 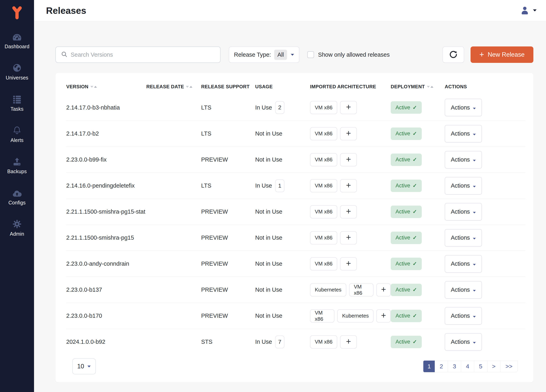 I want to click on gear-icon, so click(x=17, y=223).